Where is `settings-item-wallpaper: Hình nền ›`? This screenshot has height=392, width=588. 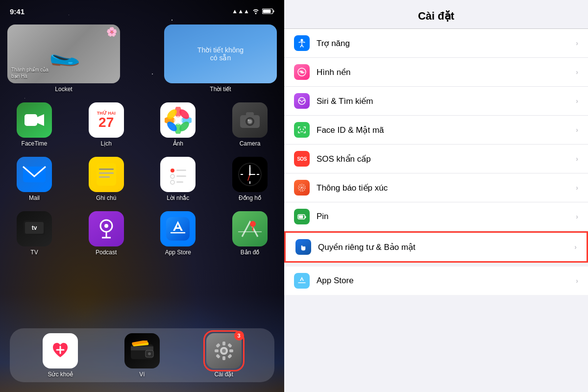 settings-item-wallpaper: Hình nền › is located at coordinates (436, 73).